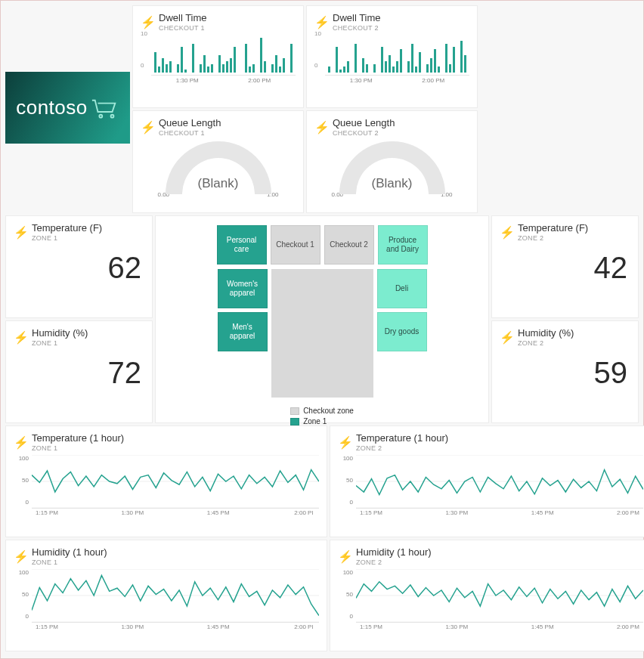 The width and height of the screenshot is (644, 659). I want to click on humidity-1hr-zone1-card: ⚡ Humidity (1 hour) ZONE 1 100500 1:15 P…, so click(166, 596).